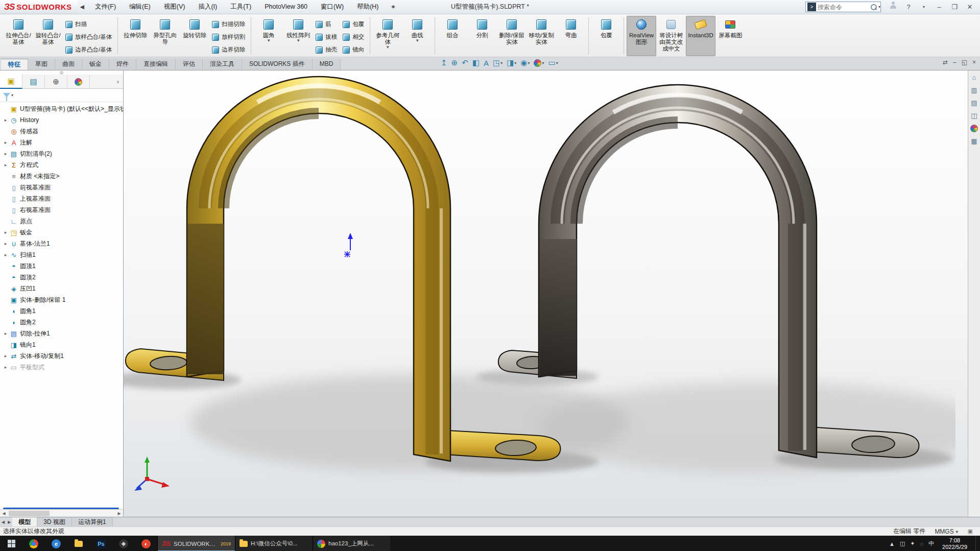 Image resolution: width=980 pixels, height=551 pixels. Describe the element at coordinates (61, 165) in the screenshot. I see `tree-item-equations: ▸Σ方程式` at that location.